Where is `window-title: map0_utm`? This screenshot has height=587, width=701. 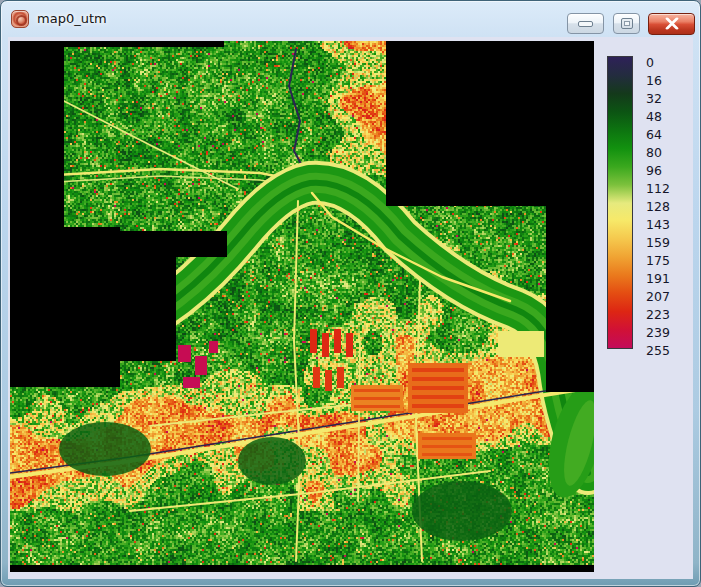 window-title: map0_utm is located at coordinates (72, 19).